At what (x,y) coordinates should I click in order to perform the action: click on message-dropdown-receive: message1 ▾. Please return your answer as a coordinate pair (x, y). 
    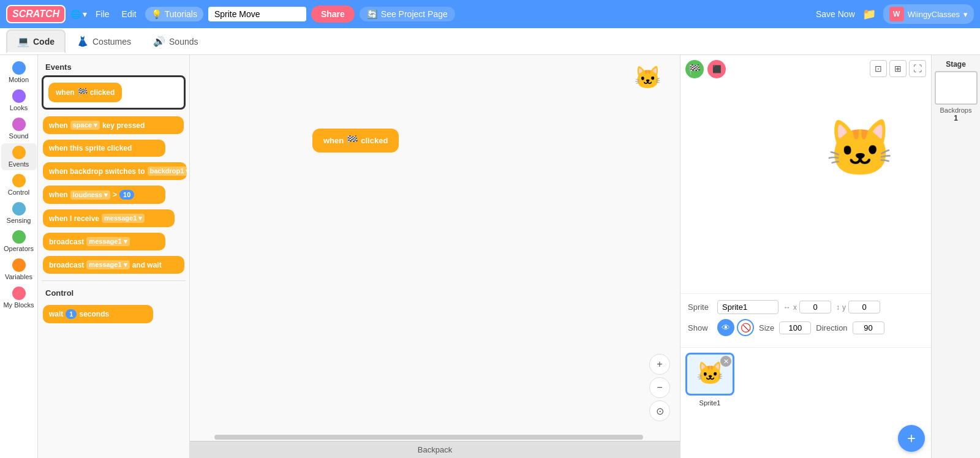
    Looking at the image, I should click on (123, 218).